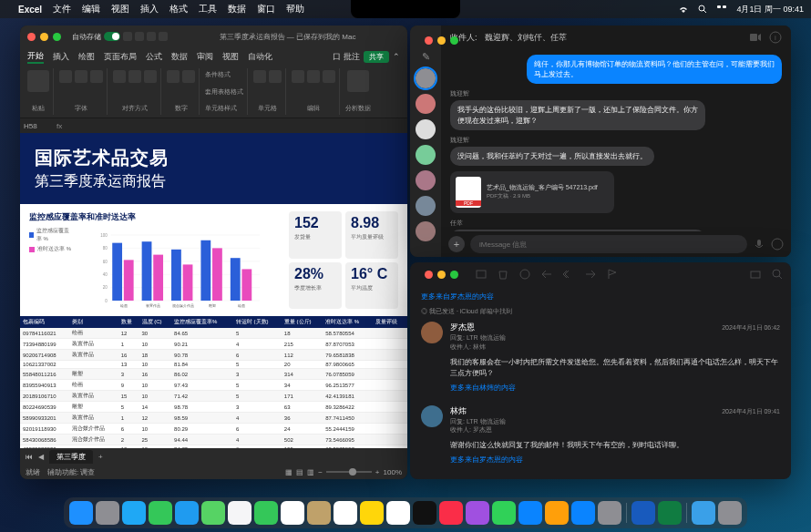 This screenshot has width=811, height=532. I want to click on align-right-icon, so click(150, 77).